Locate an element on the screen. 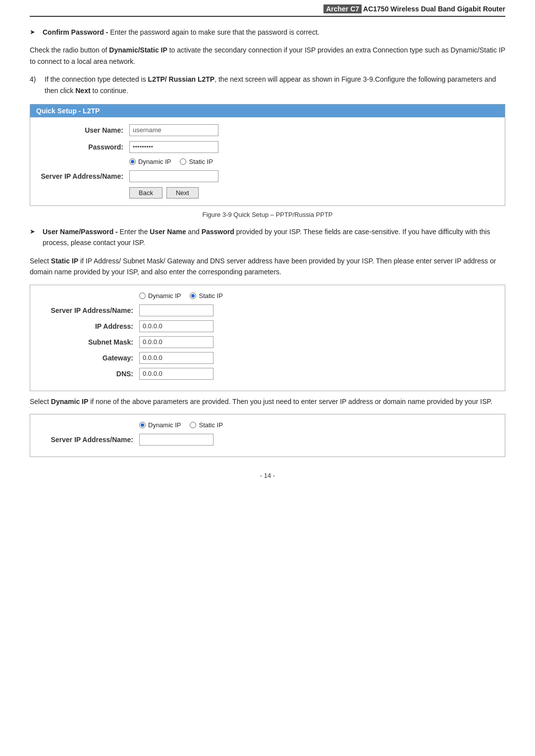 Image resolution: width=535 pixels, height=756 pixels. dns-input is located at coordinates (176, 374).